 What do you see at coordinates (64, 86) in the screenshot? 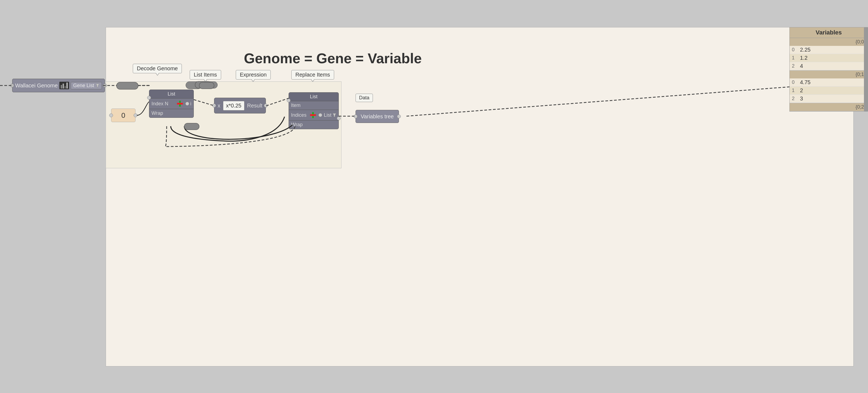
I see `wallacei-icon` at bounding box center [64, 86].